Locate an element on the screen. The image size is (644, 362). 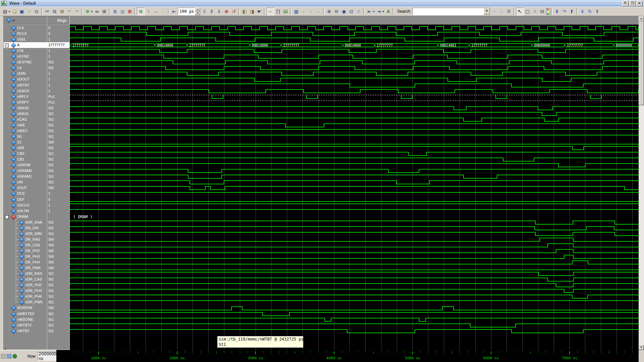
zoom-full-button: ◉ is located at coordinates (344, 11).